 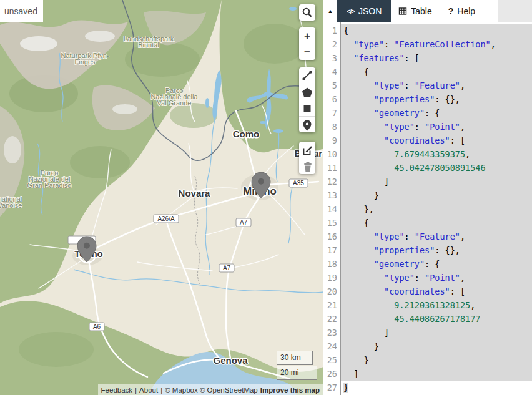 What do you see at coordinates (451, 11) in the screenshot?
I see `question-icon: ?` at bounding box center [451, 11].